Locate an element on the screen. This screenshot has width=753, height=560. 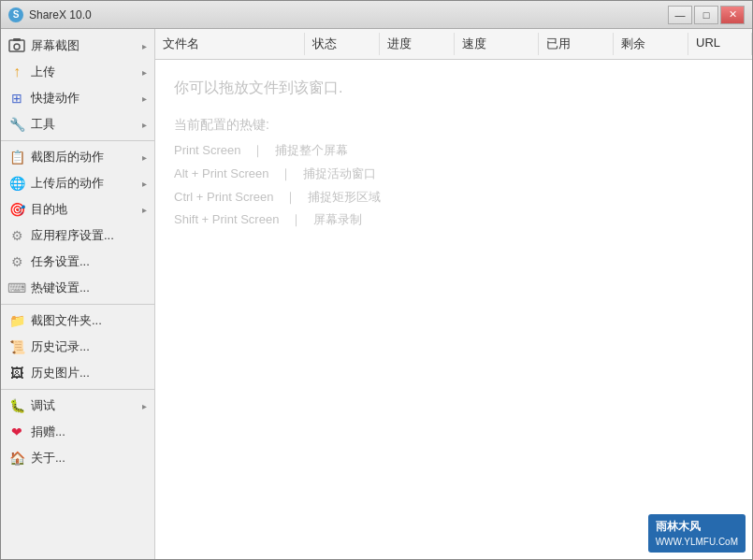
close-button: ✕ is located at coordinates (732, 15).